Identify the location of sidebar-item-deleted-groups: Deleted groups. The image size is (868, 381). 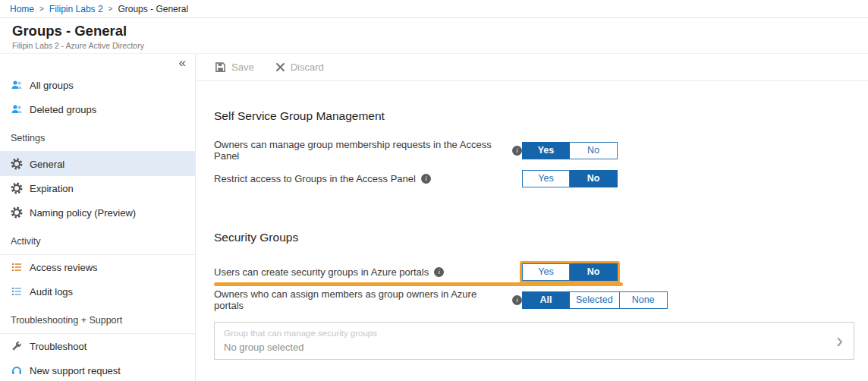
(97, 109).